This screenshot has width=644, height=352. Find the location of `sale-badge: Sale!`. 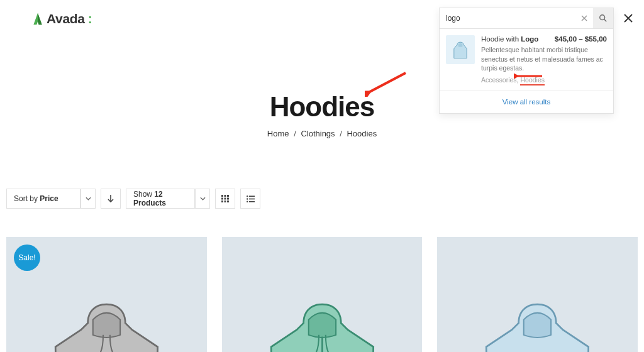

sale-badge: Sale! is located at coordinates (27, 258).